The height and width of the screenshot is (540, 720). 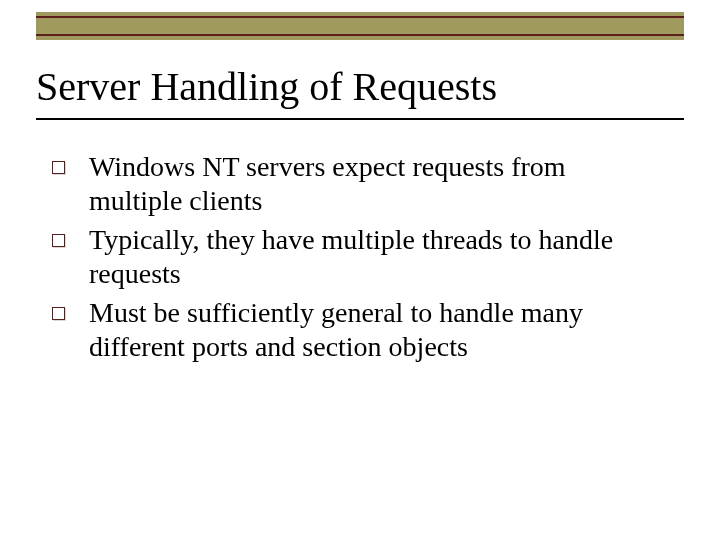 I want to click on bullet-text: Must be sufficiently general to handle m…, so click(x=372, y=330).